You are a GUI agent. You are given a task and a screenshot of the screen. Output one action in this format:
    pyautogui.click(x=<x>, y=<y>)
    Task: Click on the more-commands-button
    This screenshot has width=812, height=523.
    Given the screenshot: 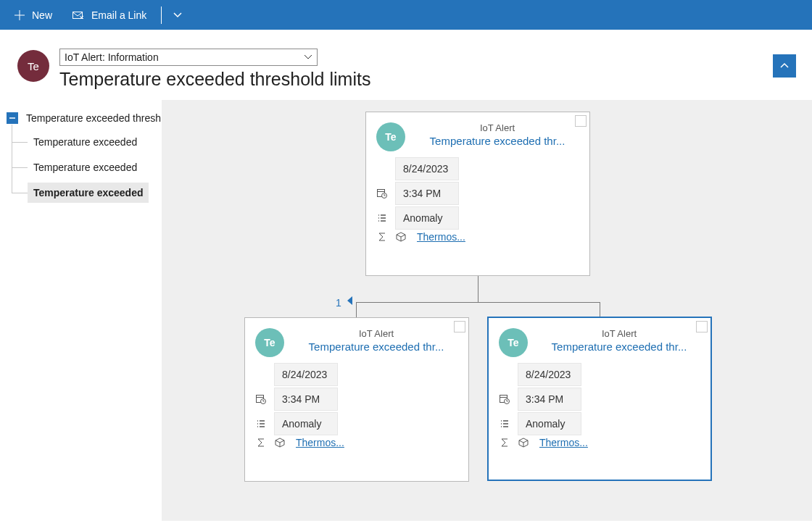 What is the action you would take?
    pyautogui.click(x=178, y=14)
    